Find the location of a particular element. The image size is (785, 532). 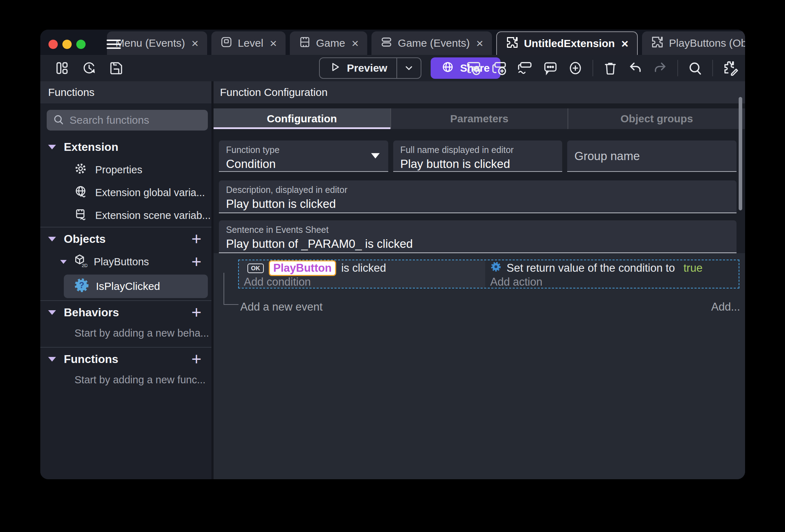

description-field: Description, displayed in editor Play bu… is located at coordinates (478, 197).